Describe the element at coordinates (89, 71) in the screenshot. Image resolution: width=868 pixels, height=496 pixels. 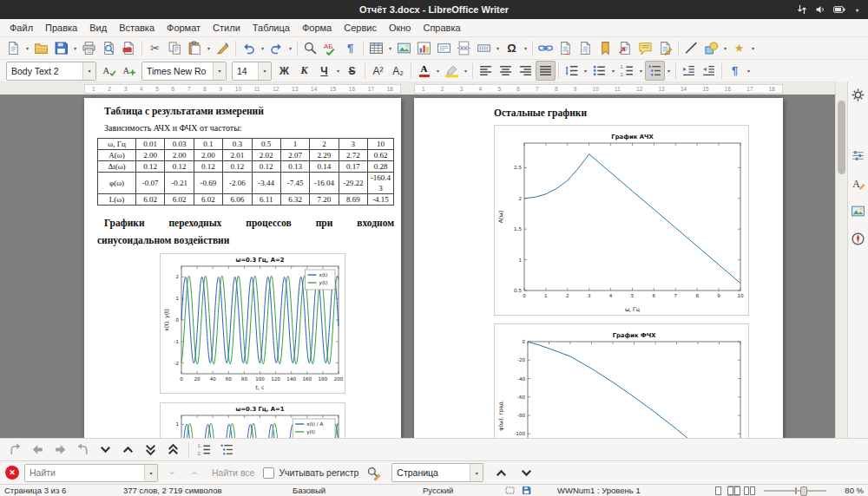
I see `paragraph-style-dropdown-icon` at that location.